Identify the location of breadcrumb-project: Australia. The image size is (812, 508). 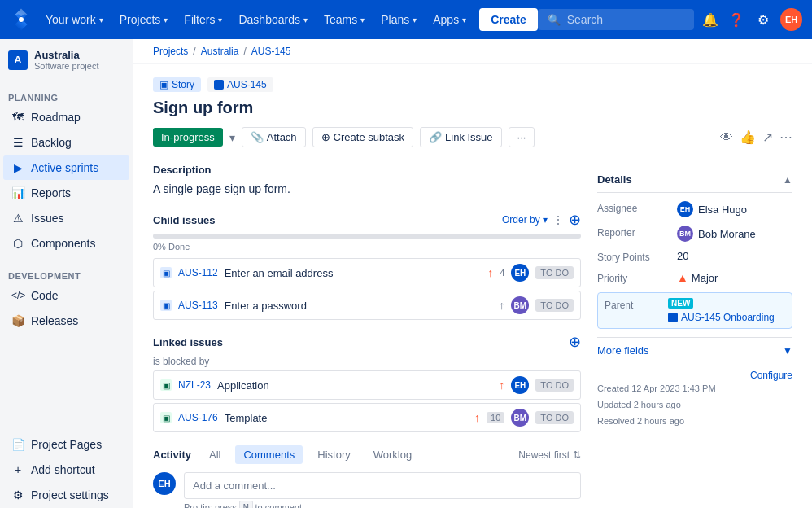
(220, 51).